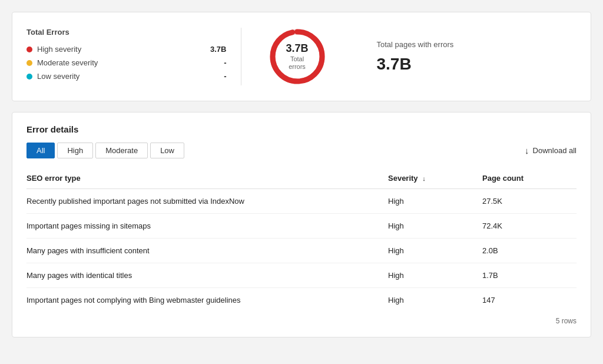 Image resolution: width=603 pixels, height=364 pixels. What do you see at coordinates (127, 62) in the screenshot?
I see `moderate-severity-row: Moderate severity -` at bounding box center [127, 62].